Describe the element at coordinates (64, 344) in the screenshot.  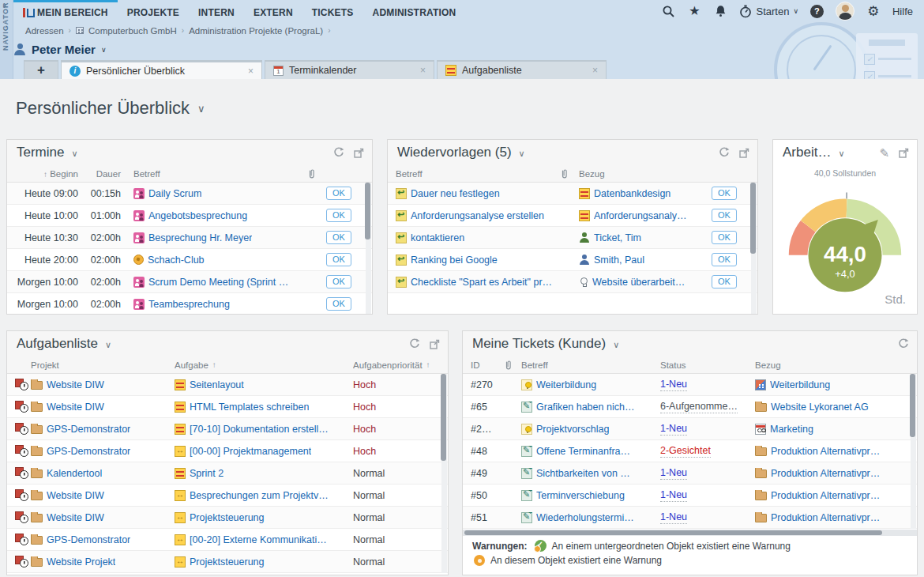
I see `aufgabenliste-title: Aufgabenliste∨` at that location.